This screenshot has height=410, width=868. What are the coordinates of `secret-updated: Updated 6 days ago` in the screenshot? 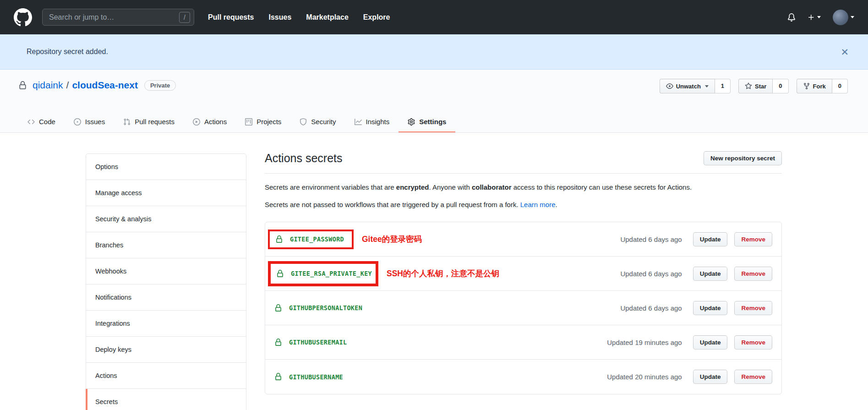 It's located at (651, 308).